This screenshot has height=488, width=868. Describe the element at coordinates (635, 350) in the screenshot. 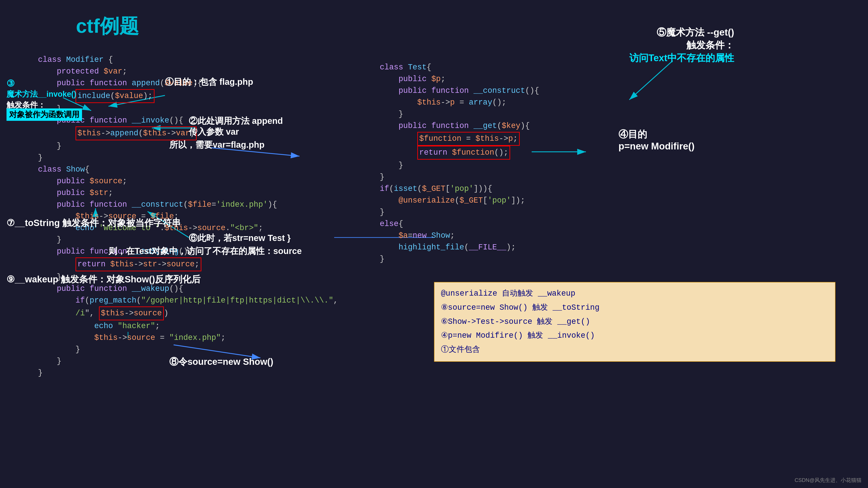

I see `summary-line5: ①文件包含` at that location.